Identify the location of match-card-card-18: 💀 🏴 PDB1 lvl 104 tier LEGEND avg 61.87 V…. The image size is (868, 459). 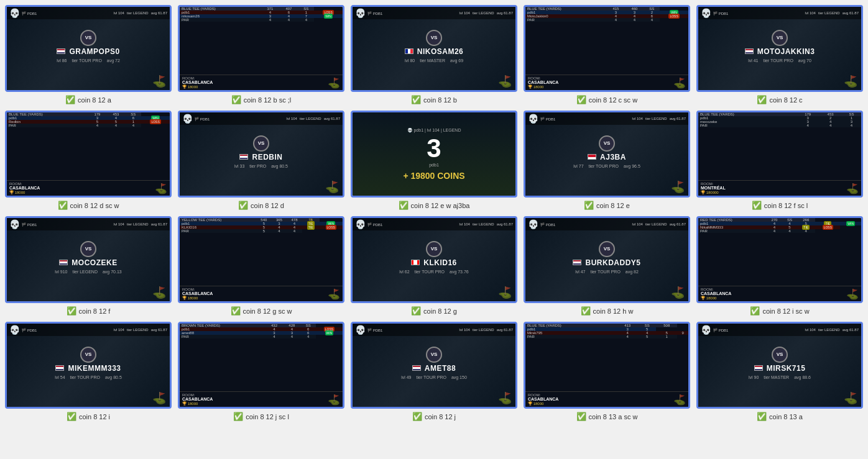
(434, 371).